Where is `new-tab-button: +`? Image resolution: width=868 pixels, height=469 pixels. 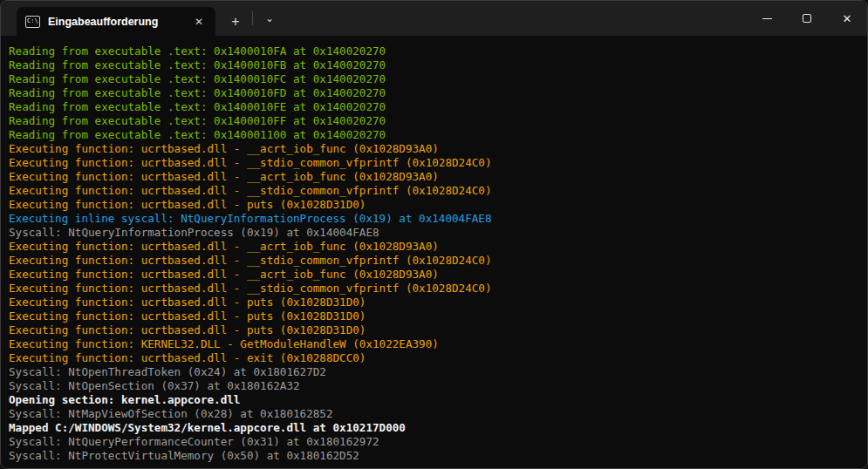
new-tab-button: + is located at coordinates (236, 21).